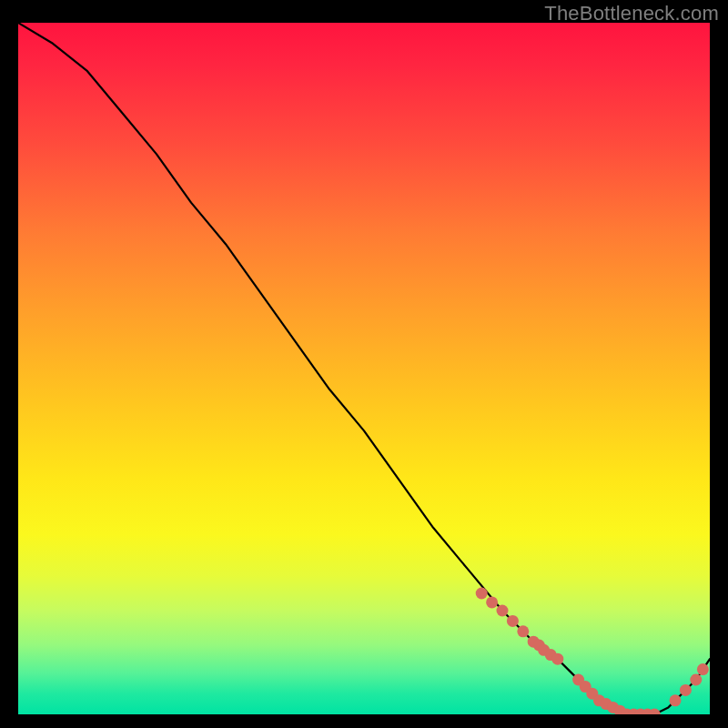 The image size is (728, 728). What do you see at coordinates (632, 14) in the screenshot?
I see `watermark-text: TheBottleneck.com` at bounding box center [632, 14].